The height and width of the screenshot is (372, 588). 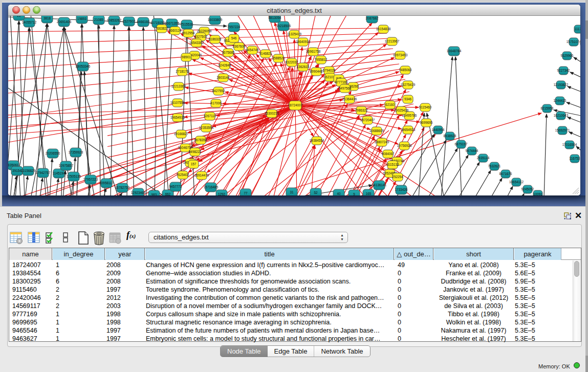 I want to click on svg-text: 25300215, so click(x=272, y=114).